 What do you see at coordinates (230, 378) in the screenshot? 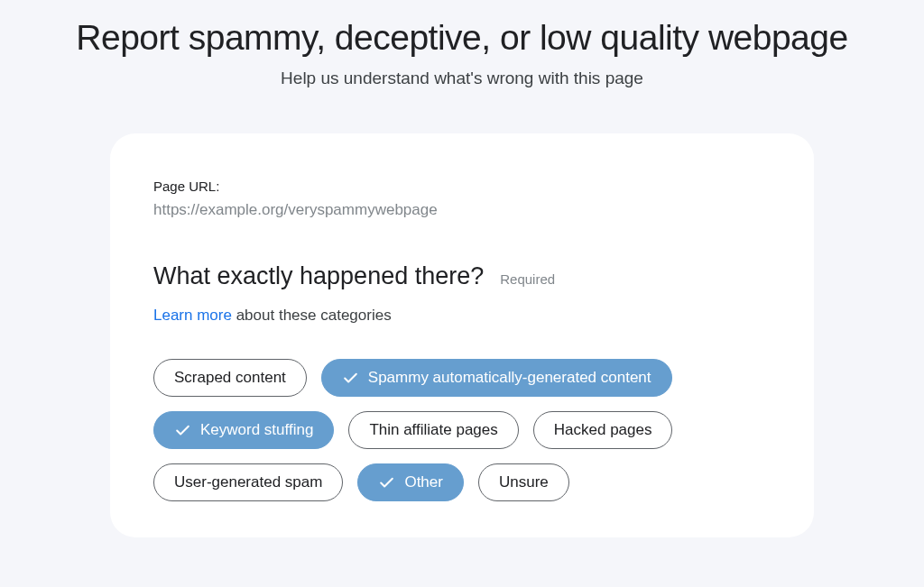
I see `category-chip: Scraped content` at bounding box center [230, 378].